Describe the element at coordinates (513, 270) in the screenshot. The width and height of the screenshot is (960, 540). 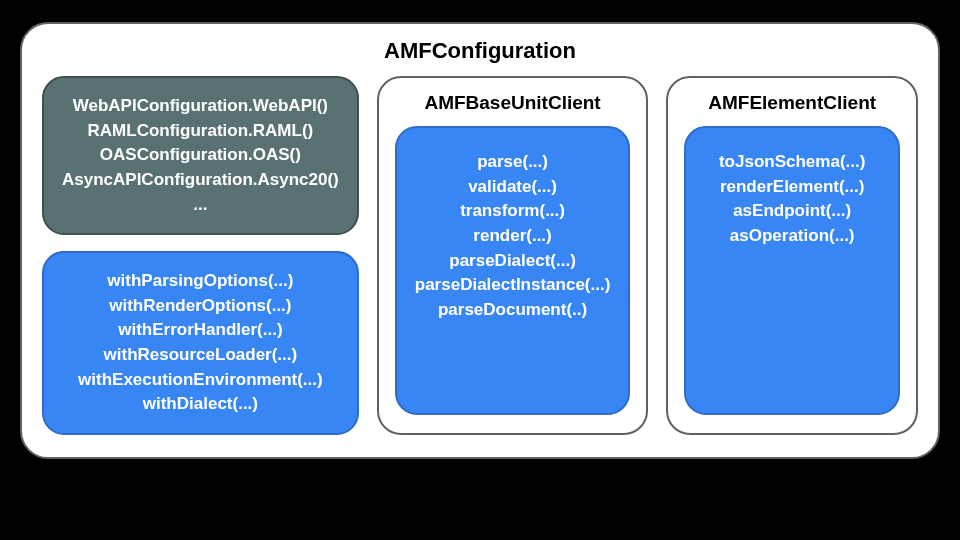
I see `base-unit-client-methods-card: parse(...) validate(...) transform(...) …` at that location.